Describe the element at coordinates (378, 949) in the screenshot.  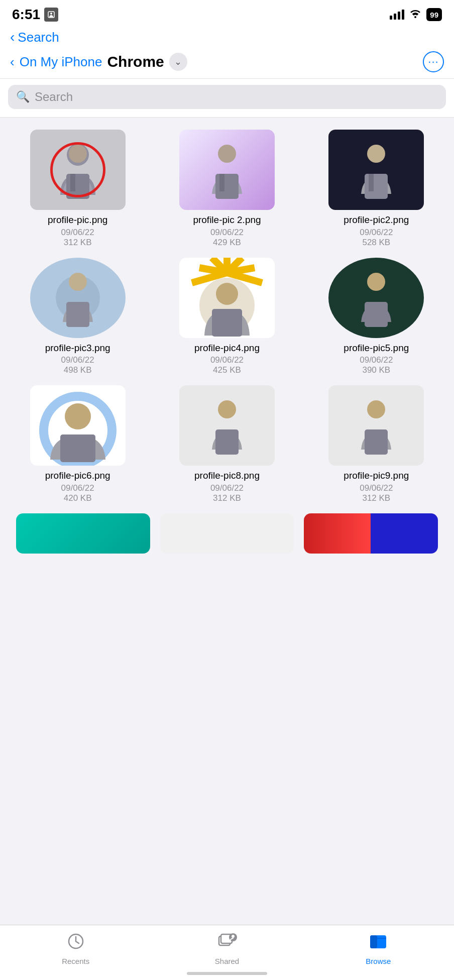
I see `tab-browse: Browse` at that location.